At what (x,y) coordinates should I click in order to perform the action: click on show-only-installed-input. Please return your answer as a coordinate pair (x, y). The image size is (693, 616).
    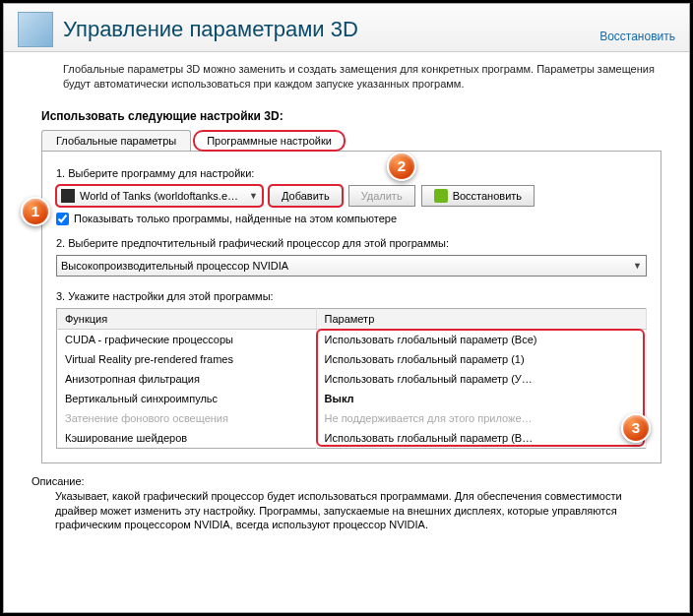
    Looking at the image, I should click on (63, 218).